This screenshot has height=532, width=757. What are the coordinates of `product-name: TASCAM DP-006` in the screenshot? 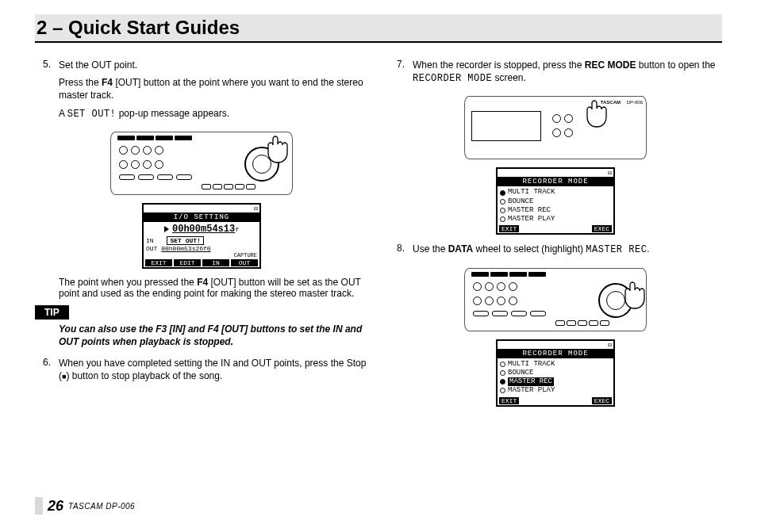 It's located at (102, 506).